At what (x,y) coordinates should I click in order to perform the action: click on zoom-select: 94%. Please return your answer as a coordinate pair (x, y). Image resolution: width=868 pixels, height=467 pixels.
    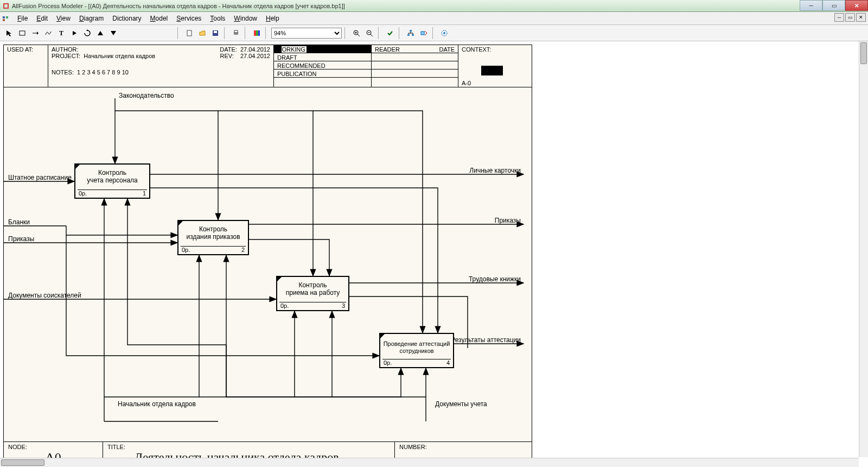
    Looking at the image, I should click on (307, 33).